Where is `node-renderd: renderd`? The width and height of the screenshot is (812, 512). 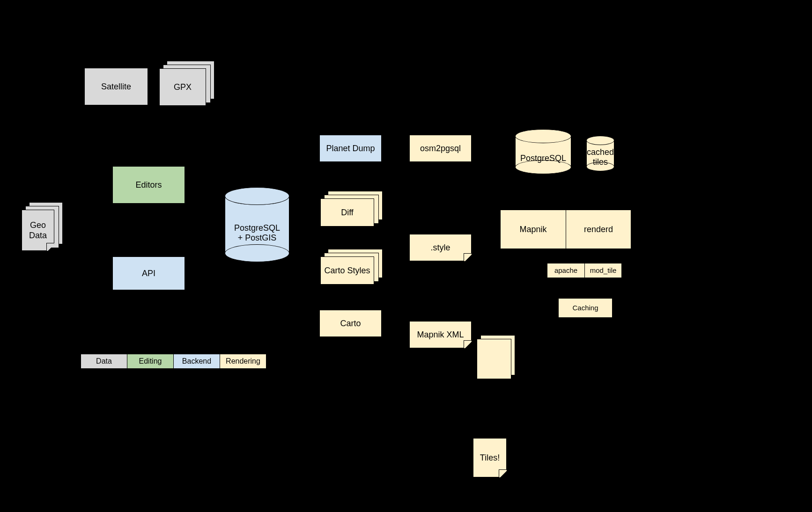
node-renderd: renderd is located at coordinates (598, 229).